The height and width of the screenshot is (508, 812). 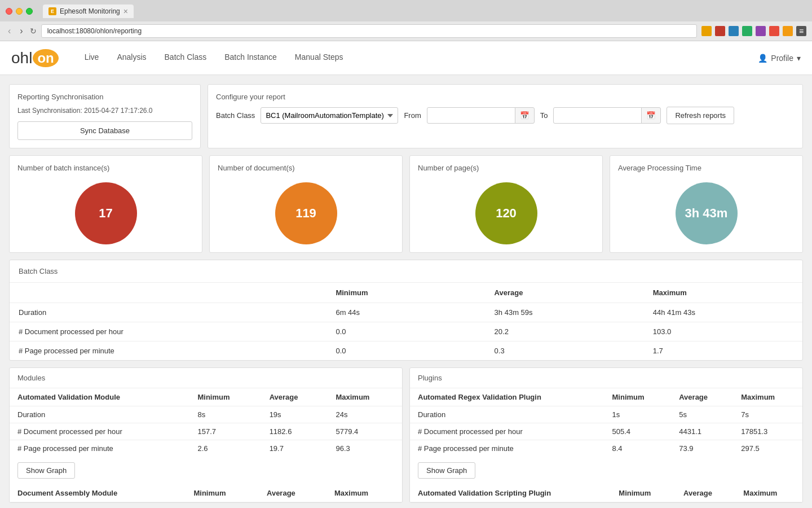 I want to click on modules-table: Automated Validation Module Minimum Aver…, so click(x=206, y=422).